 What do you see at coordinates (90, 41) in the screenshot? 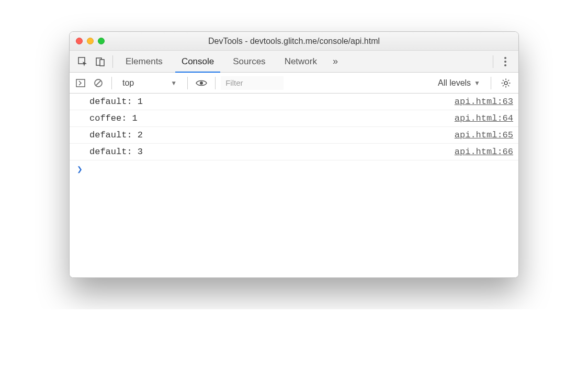
I see `traffic-lights` at bounding box center [90, 41].